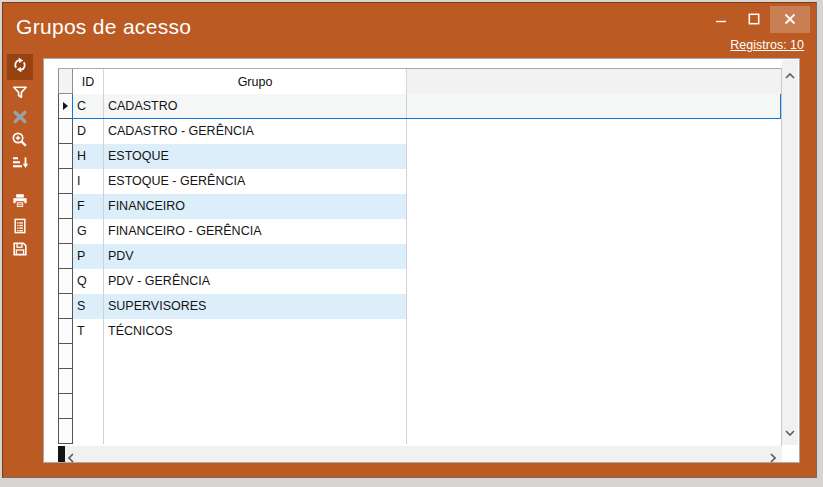 This screenshot has height=487, width=823. Describe the element at coordinates (88, 332) in the screenshot. I see `cell-id: T` at that location.